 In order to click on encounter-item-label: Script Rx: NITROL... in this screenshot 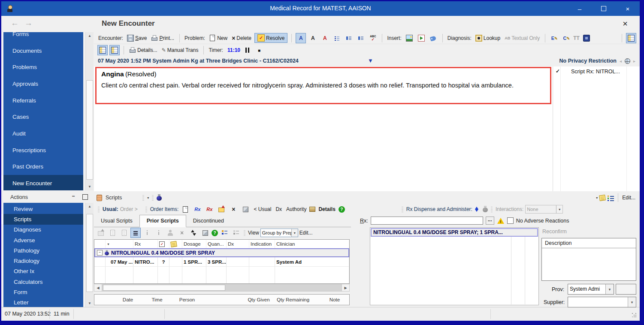, I will do `click(596, 72)`.